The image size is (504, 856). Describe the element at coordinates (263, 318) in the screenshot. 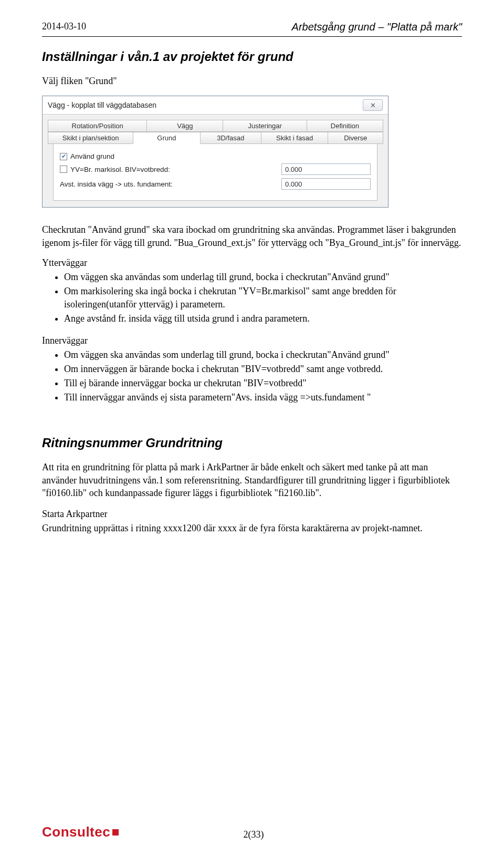

I see `list-item: Ange avstånd fr. insida vägg till utsida…` at that location.